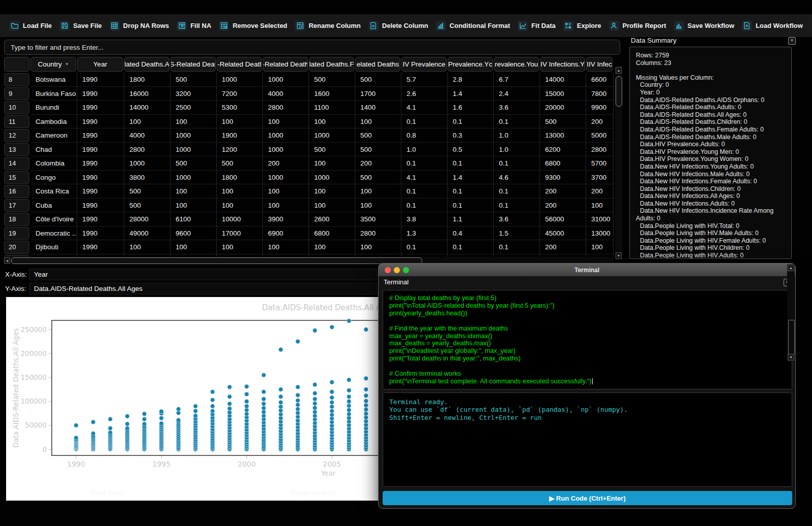 The width and height of the screenshot is (812, 526). What do you see at coordinates (100, 64) in the screenshot?
I see `table-header-cell: Year` at bounding box center [100, 64].